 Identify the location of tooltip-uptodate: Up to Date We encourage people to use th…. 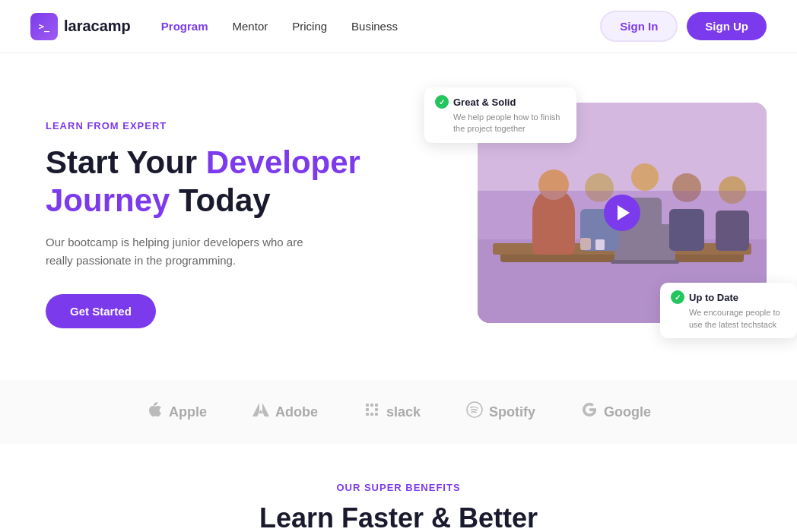
(729, 310).